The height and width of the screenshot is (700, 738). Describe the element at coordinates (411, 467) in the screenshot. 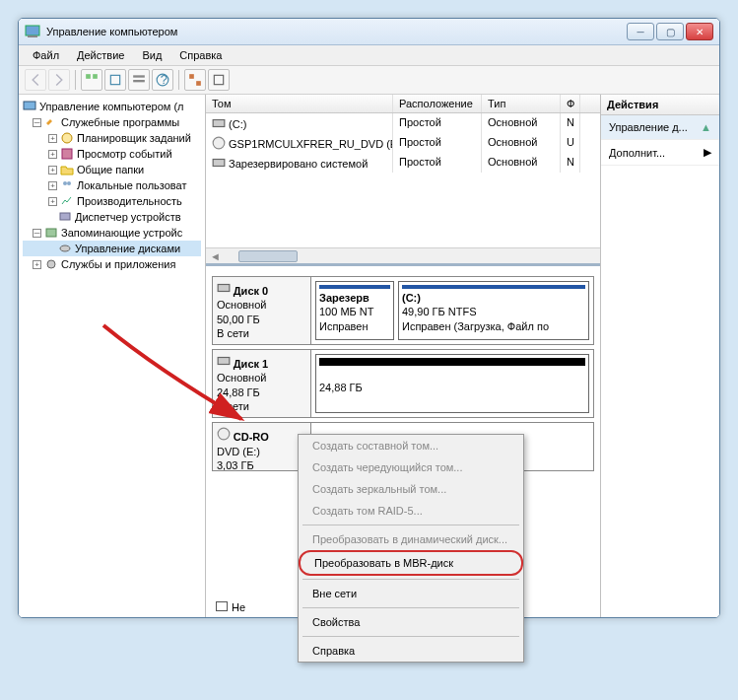

I see `ctx-striped-volume: Создать чередующийся том...` at that location.